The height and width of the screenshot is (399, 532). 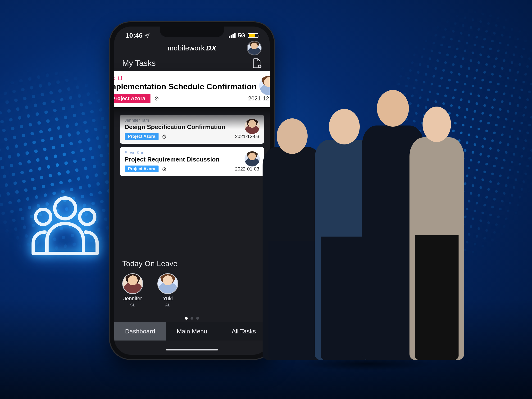 I want to click on leave-type: AL, so click(x=168, y=305).